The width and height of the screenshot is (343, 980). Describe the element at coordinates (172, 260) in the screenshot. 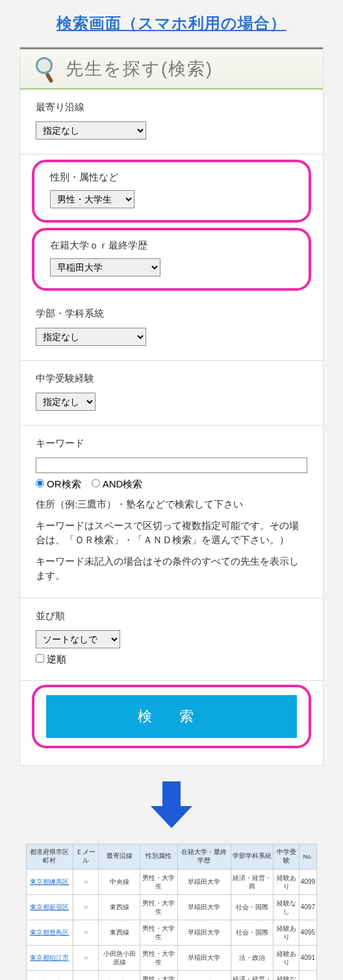

I see `section-university: 在籍大学ｏｒ最終学歴 早稲田大学` at that location.